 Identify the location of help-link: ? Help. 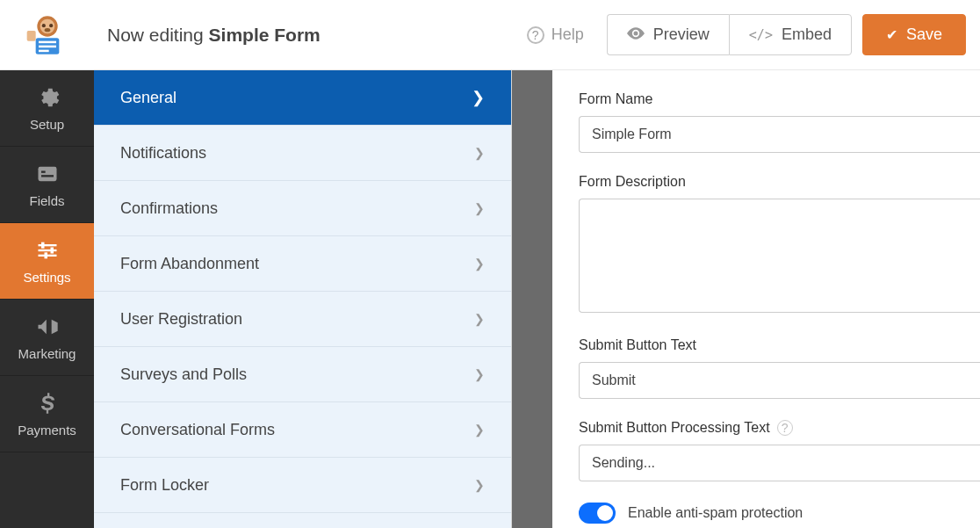
(555, 35).